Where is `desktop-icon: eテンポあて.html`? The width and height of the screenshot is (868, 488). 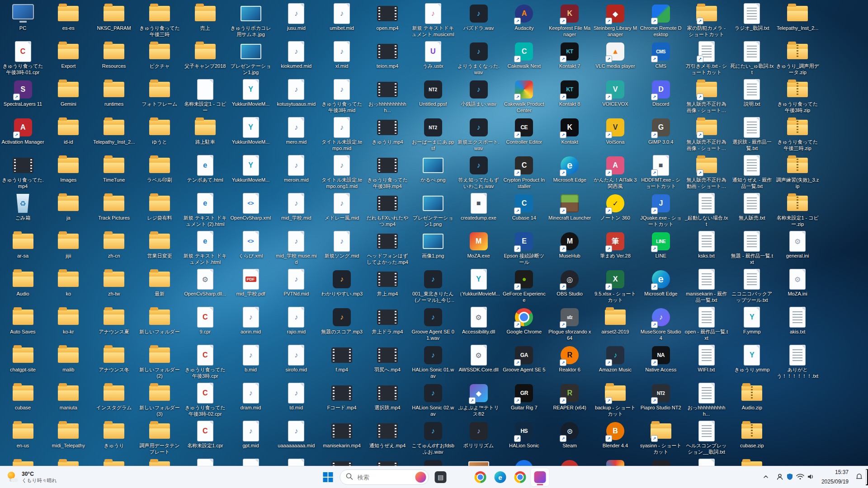
desktop-icon: eテンポあて.html is located at coordinates (205, 169).